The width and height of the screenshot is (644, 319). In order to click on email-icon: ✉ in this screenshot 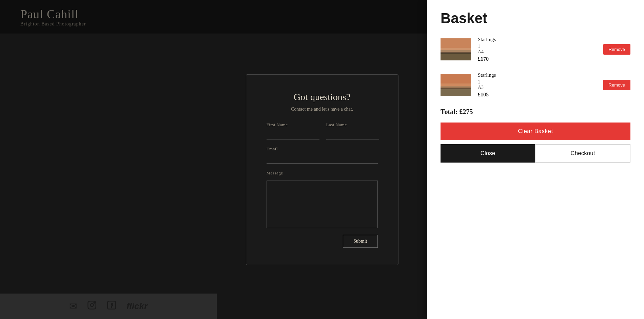, I will do `click(73, 306)`.